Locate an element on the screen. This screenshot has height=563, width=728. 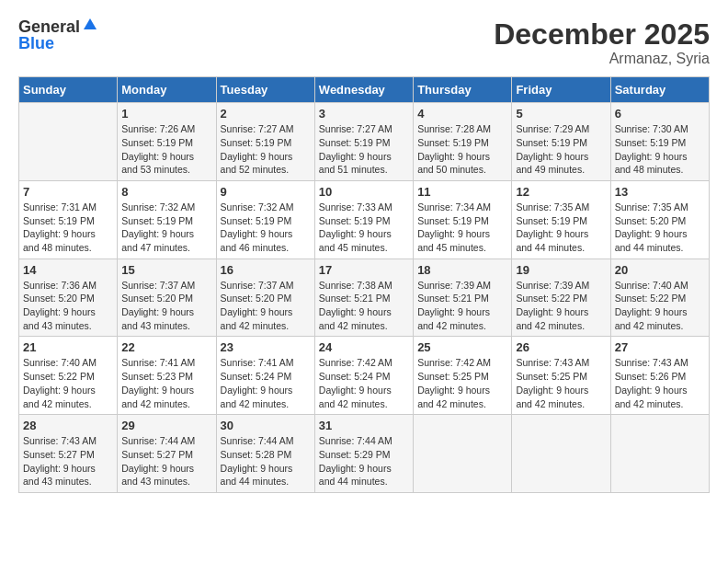
calendar-cell: 21Sunrise: 7:40 AM Sunset: 5:22 PM Dayli… is located at coordinates (68, 375).